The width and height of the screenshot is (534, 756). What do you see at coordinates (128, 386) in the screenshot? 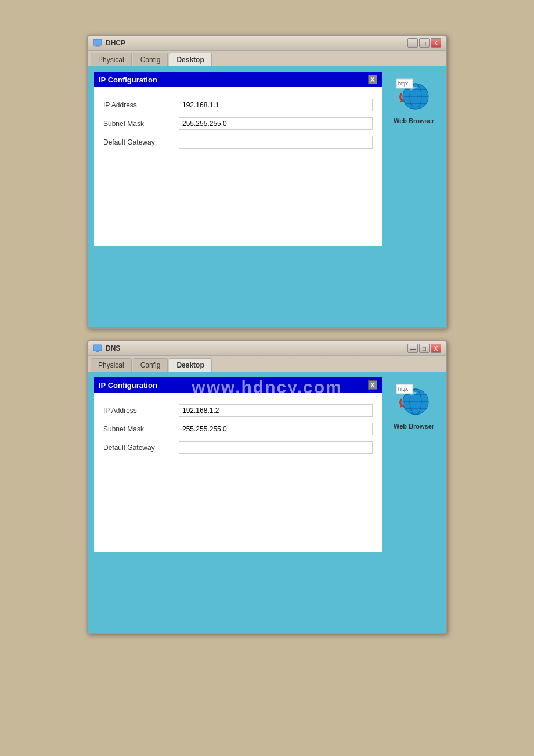
I see `ip-config-title-2: IP Configuration` at bounding box center [128, 386].